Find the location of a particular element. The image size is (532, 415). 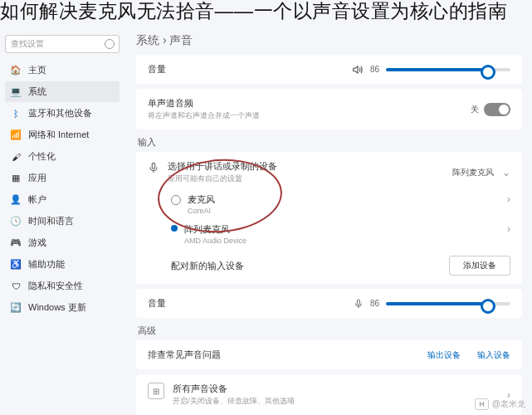

output-device-link: 输出设备 is located at coordinates (444, 355).